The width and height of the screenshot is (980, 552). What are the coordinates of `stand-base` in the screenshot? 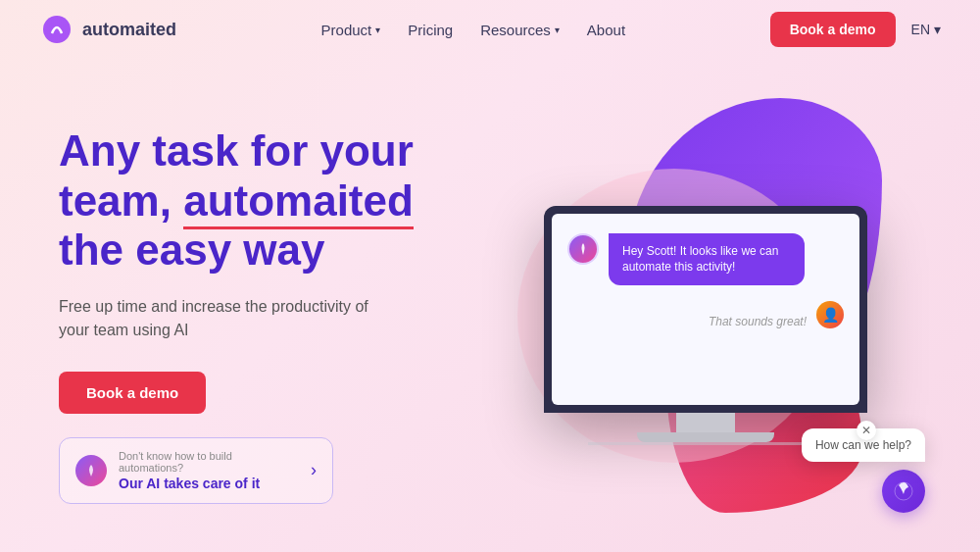 It's located at (706, 437).